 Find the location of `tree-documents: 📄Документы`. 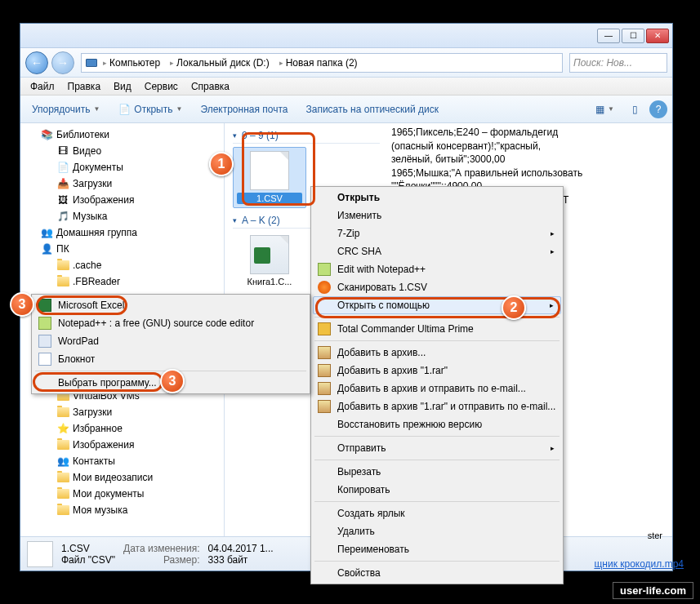

tree-documents: 📄Документы is located at coordinates (123, 167).